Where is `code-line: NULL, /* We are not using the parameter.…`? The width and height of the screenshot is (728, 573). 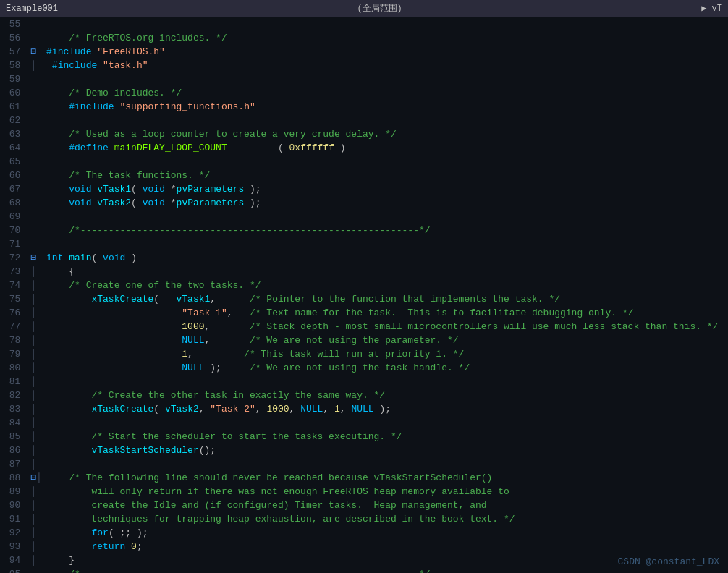 code-line: NULL, /* We are not using the parameter.… is located at coordinates (386, 340).